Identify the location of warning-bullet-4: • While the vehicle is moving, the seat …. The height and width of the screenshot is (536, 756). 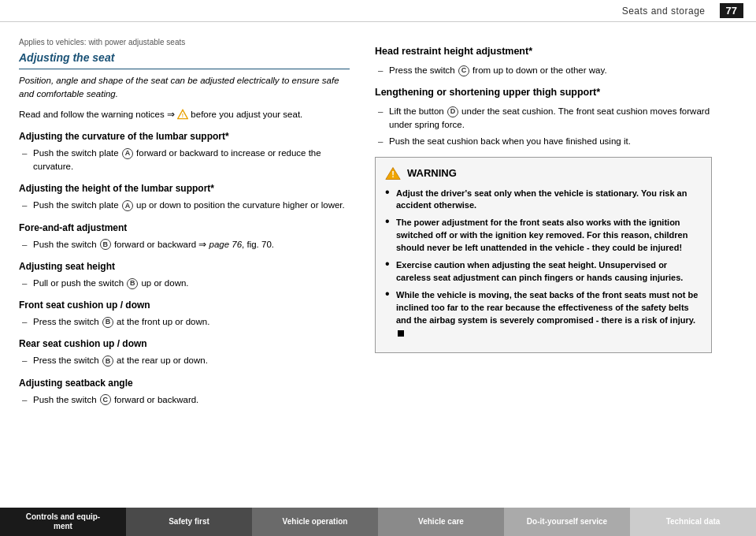
(543, 315).